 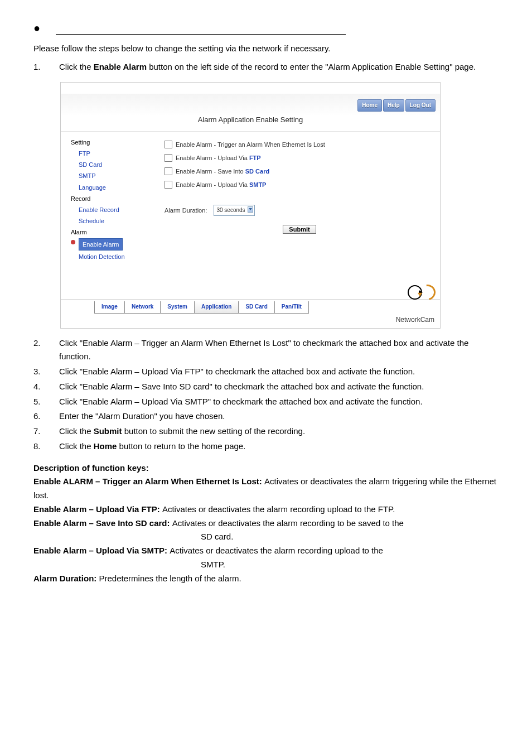 I want to click on desc-row-3: Enable Alarm – Save Into SD card: Activa…, so click(x=266, y=523).